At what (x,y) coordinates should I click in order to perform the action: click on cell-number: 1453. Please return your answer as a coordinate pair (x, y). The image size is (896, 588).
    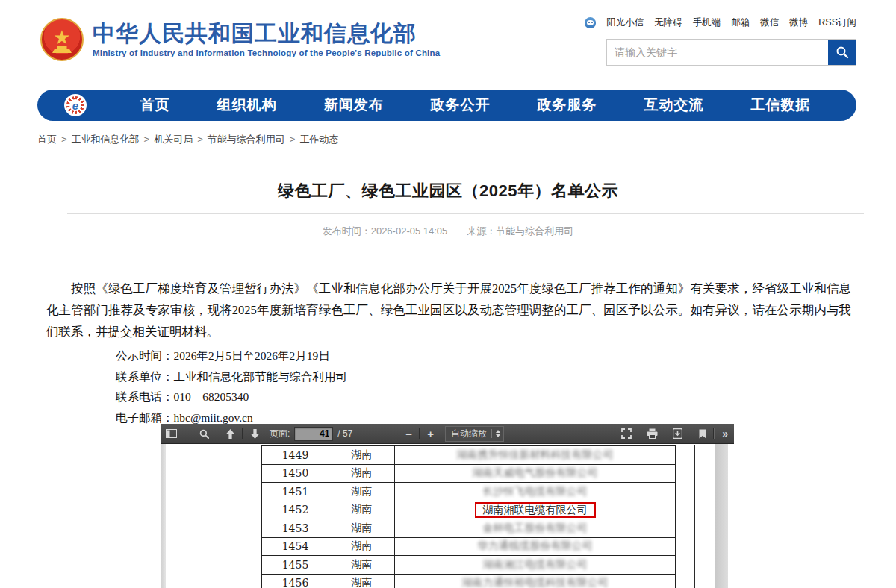
    Looking at the image, I should click on (295, 528).